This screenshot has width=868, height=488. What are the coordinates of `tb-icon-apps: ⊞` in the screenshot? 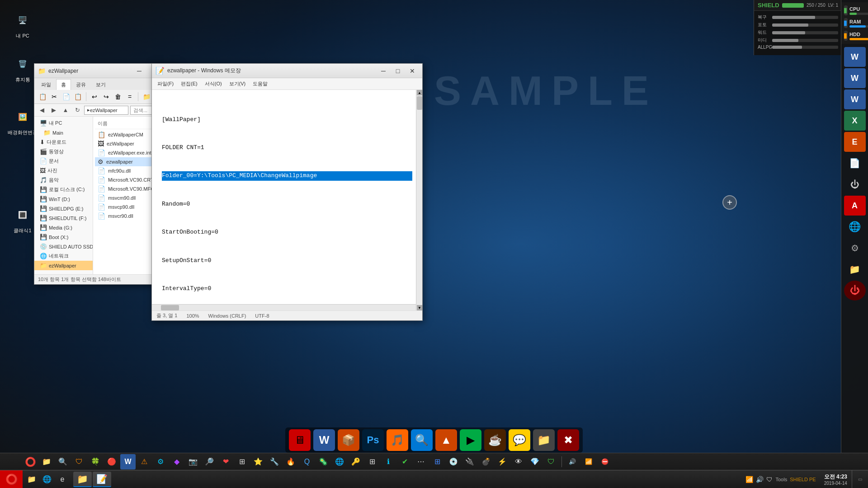 It's located at (372, 462).